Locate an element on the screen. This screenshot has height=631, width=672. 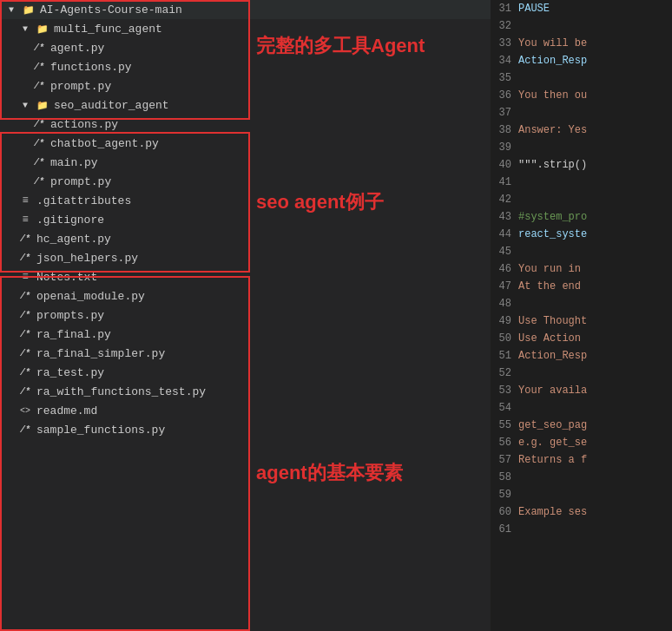
line-number: 58 is located at coordinates (504, 477).